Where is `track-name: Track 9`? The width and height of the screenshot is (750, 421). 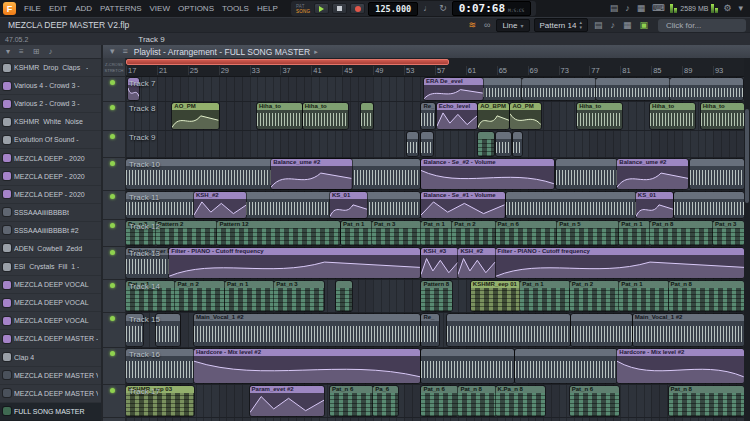 track-name: Track 9 is located at coordinates (142, 138).